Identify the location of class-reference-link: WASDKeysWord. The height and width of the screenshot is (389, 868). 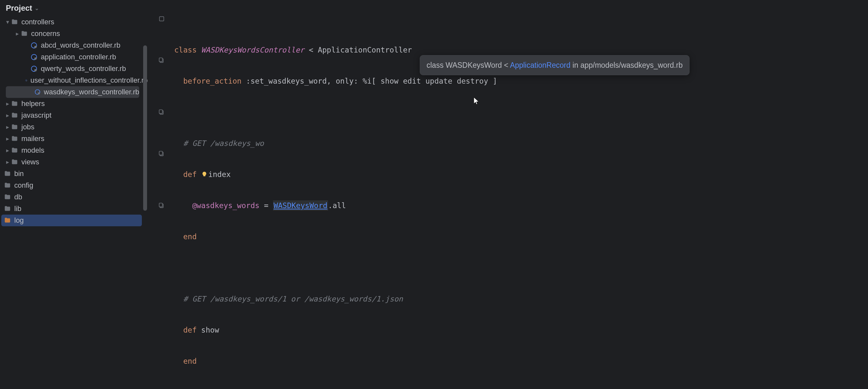
(301, 206).